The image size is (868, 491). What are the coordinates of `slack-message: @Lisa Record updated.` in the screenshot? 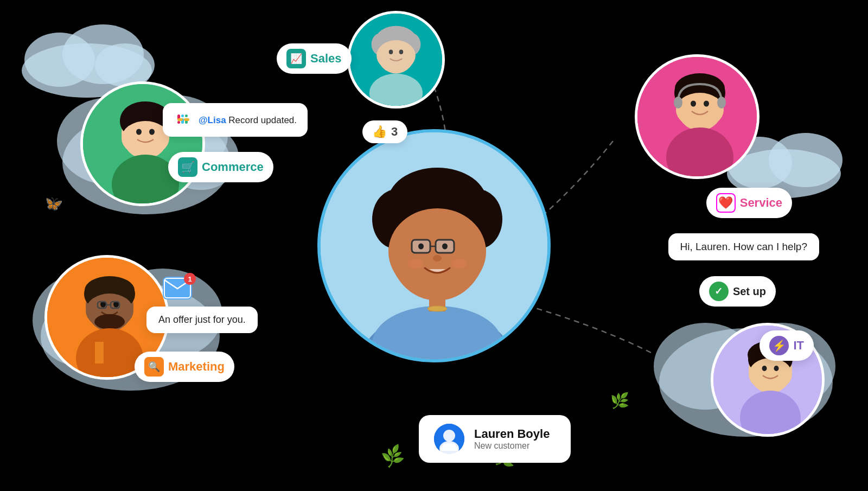 It's located at (247, 120).